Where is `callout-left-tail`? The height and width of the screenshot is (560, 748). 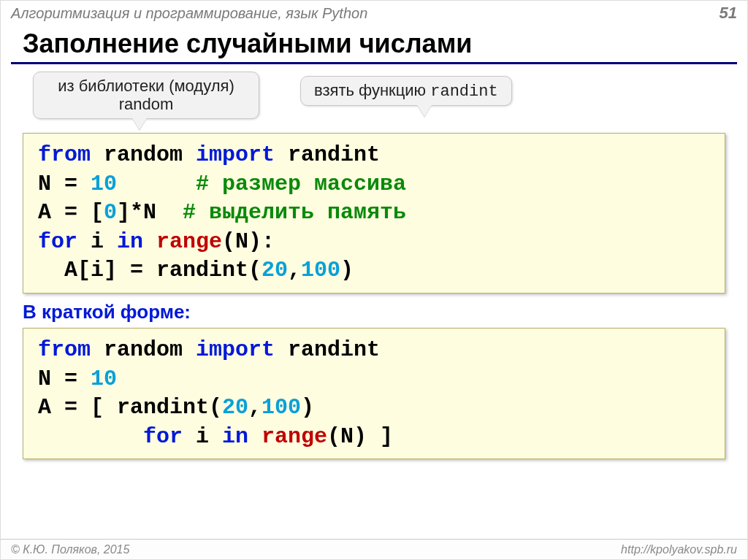
callout-left-tail is located at coordinates (140, 124).